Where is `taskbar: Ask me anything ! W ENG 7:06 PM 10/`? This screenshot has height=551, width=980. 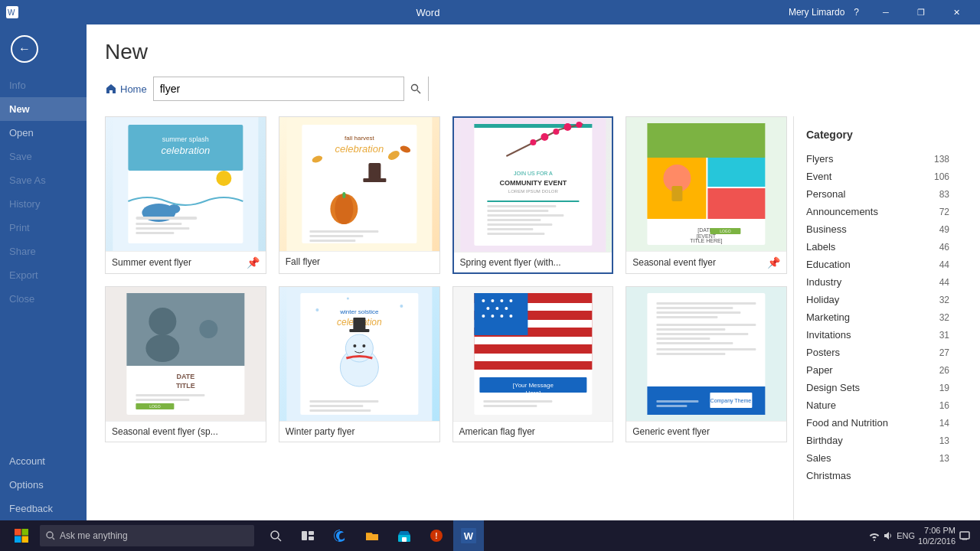
taskbar: Ask me anything ! W ENG 7:06 PM 10/ is located at coordinates (490, 536).